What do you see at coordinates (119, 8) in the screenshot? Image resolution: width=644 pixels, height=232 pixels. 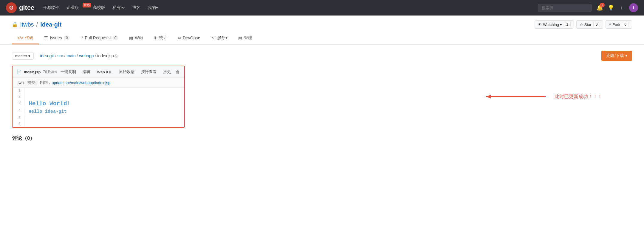 I see `nav-private: 私有云` at bounding box center [119, 8].